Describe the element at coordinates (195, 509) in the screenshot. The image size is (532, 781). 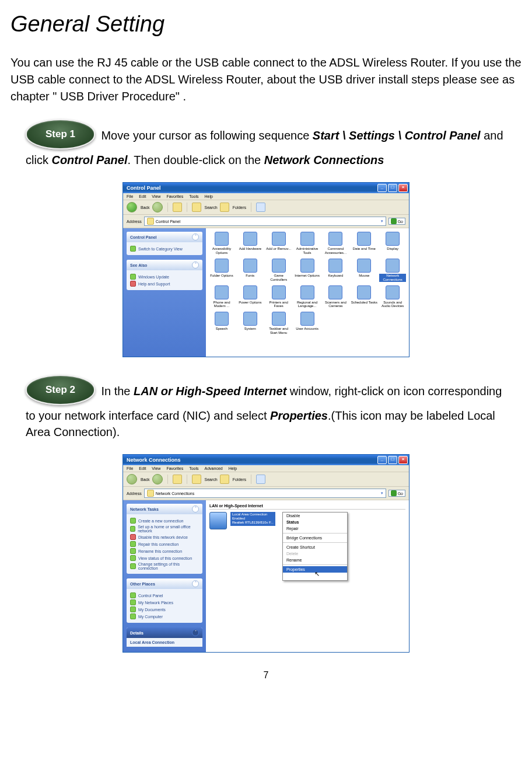
I see `nc-collapse-icon: ˄` at that location.